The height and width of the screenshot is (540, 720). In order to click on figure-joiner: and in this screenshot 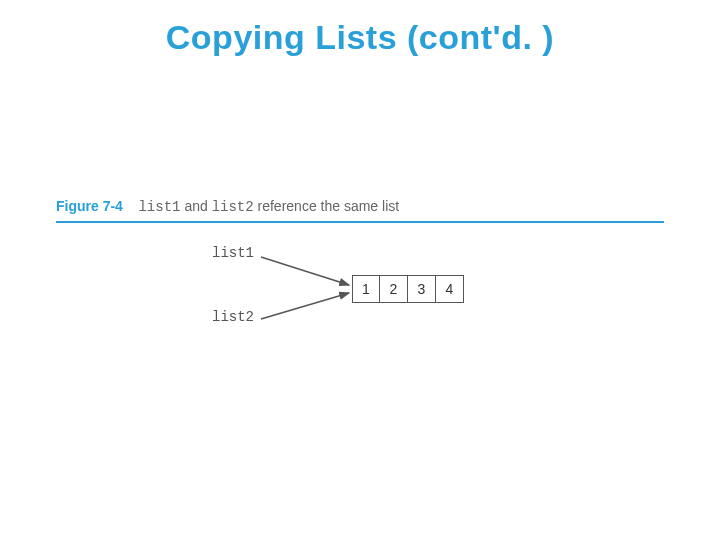, I will do `click(198, 206)`.